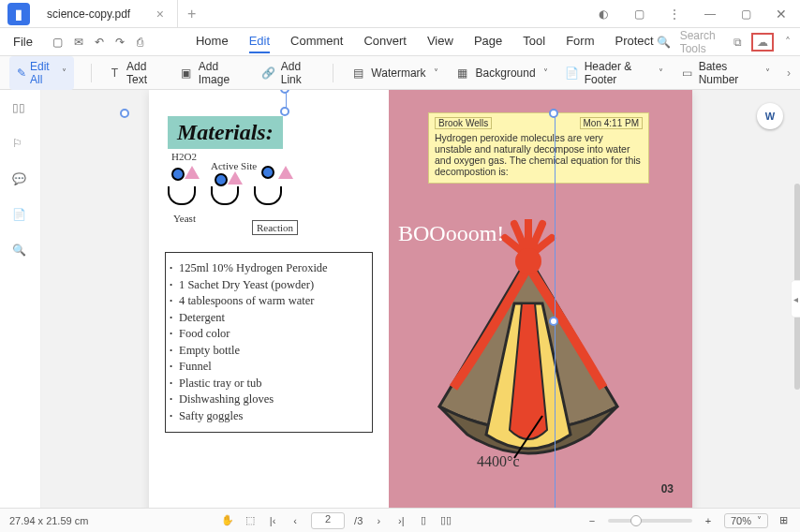 The image size is (800, 532). What do you see at coordinates (212, 41) in the screenshot?
I see `menu-home: Home` at bounding box center [212, 41].